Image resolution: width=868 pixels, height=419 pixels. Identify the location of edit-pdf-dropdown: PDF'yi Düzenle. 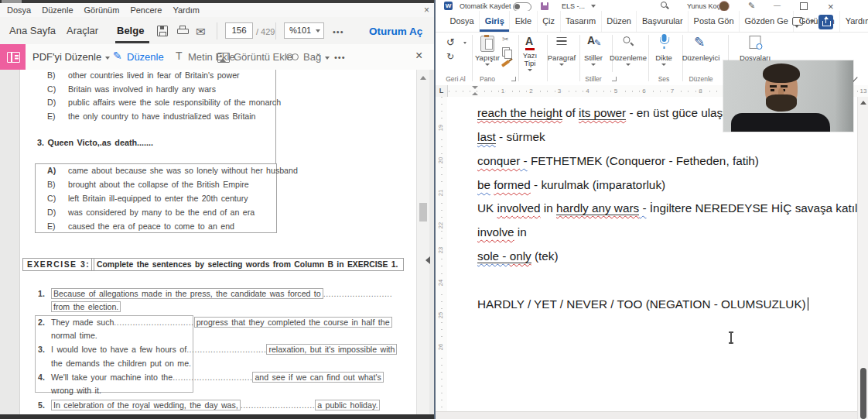
(71, 57).